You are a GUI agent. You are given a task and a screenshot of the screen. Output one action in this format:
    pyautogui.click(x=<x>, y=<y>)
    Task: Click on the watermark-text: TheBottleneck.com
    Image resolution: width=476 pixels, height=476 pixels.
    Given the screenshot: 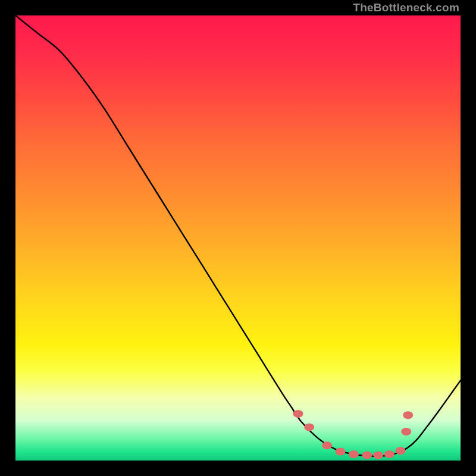 What is the action you would take?
    pyautogui.click(x=406, y=8)
    